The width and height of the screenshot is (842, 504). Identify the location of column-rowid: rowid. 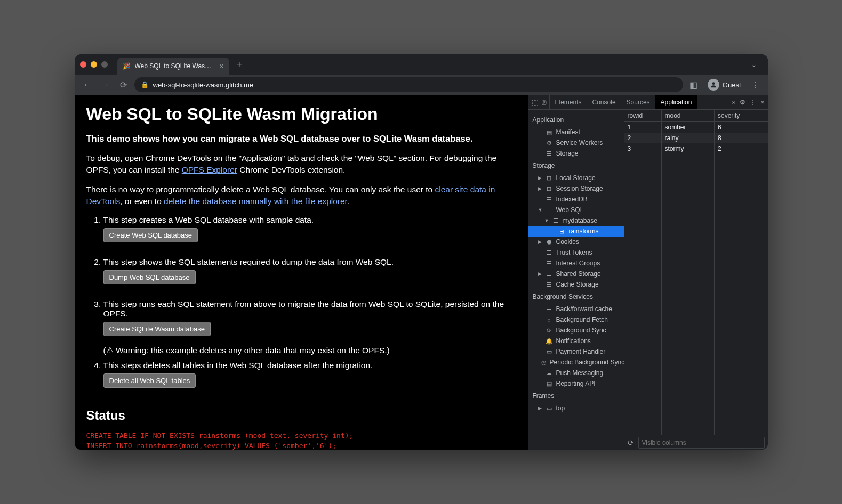
(643, 116).